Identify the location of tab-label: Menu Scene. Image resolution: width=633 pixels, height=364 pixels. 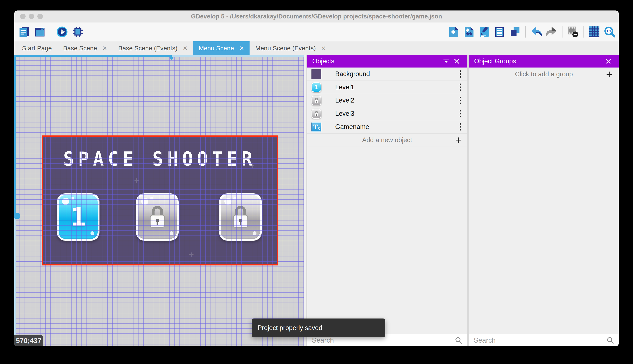
(216, 48).